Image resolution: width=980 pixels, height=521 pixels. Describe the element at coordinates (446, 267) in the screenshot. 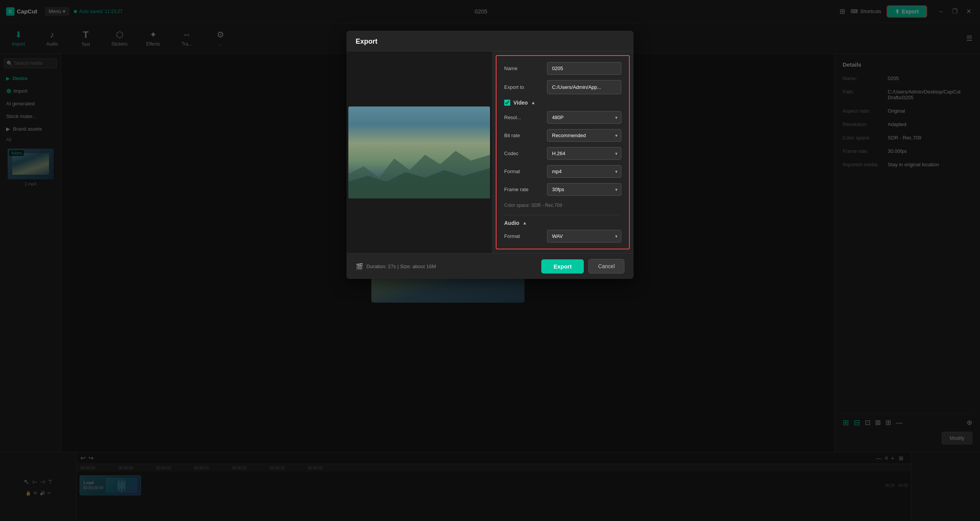

I see `duration-info: 🎬 Duration: 27s | Size: about 16M` at that location.